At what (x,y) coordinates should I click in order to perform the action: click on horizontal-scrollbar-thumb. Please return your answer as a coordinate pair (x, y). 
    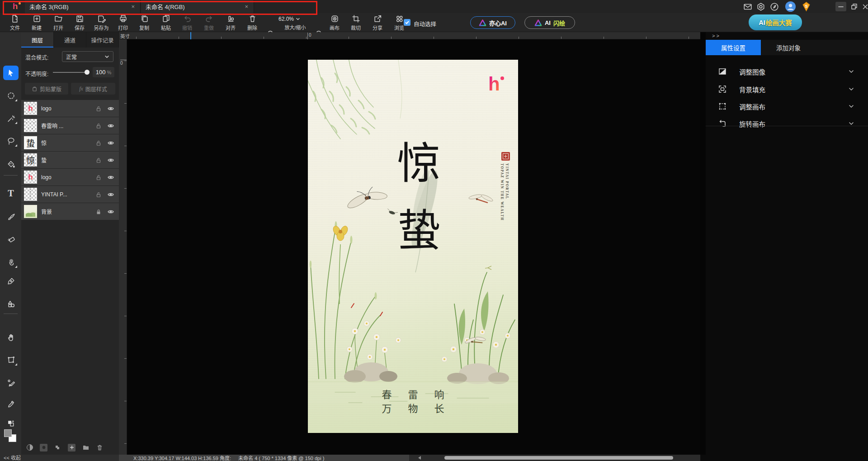
    Looking at the image, I should click on (559, 458).